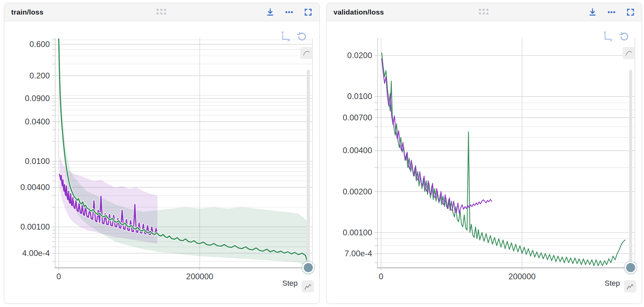 This screenshot has height=307, width=644. What do you see at coordinates (40, 76) in the screenshot?
I see `svg-text: 0.200` at bounding box center [40, 76].